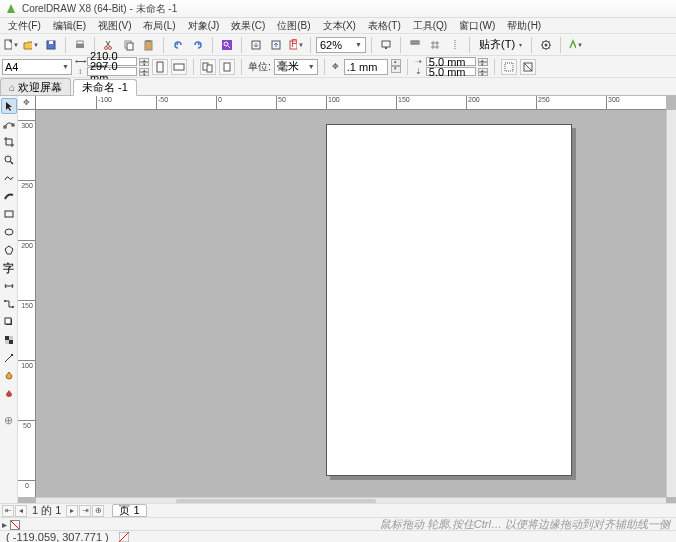 Image resolution: width=676 pixels, height=542 pixels. Describe the element at coordinates (483, 62) in the screenshot. I see `dup-x-spinner: ▴▾` at that location.